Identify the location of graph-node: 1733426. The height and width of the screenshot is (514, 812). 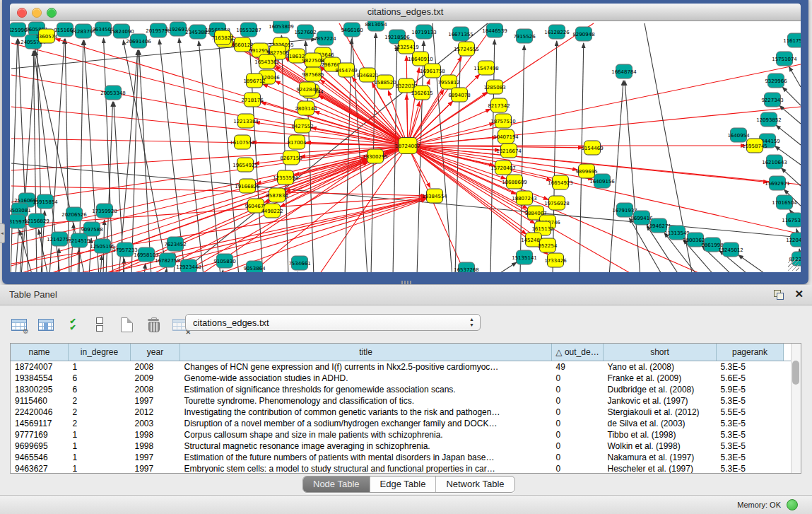
(555, 260).